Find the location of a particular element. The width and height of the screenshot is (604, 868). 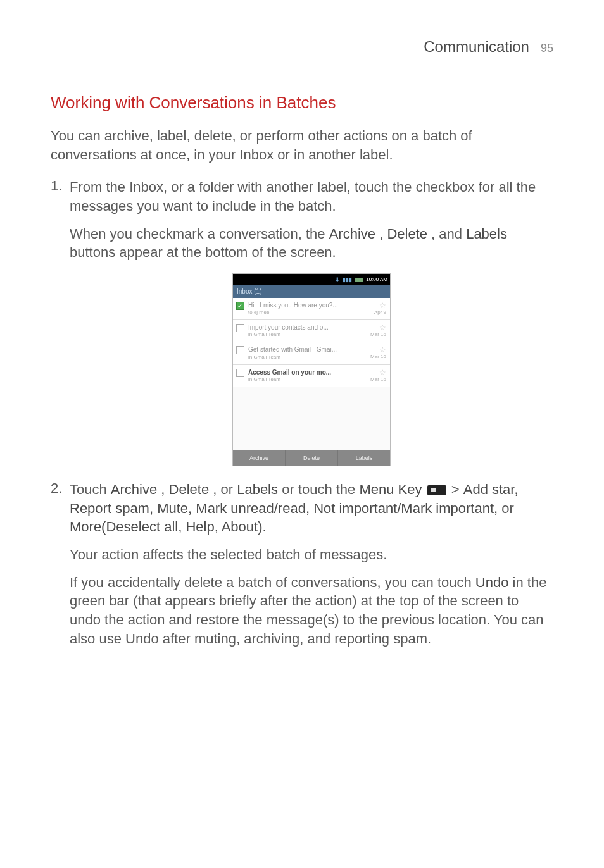

status-time: 10:00 AM is located at coordinates (377, 280).